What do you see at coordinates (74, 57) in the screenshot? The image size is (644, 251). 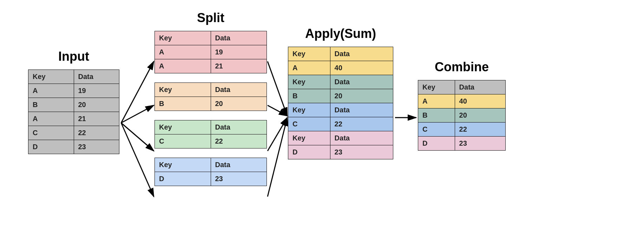 I see `input-heading: Input` at bounding box center [74, 57].